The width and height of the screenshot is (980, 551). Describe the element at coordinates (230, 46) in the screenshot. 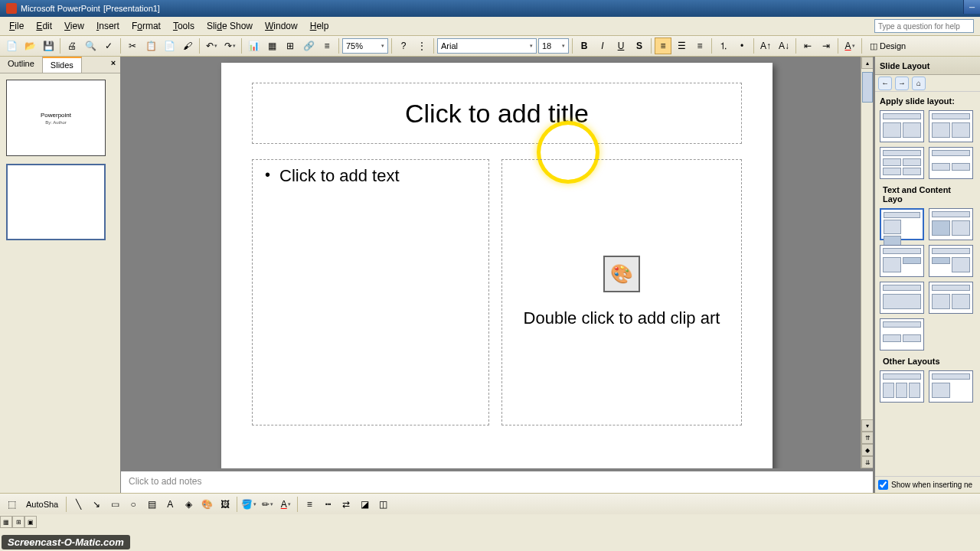

I see `redo-button: ↷▾` at that location.